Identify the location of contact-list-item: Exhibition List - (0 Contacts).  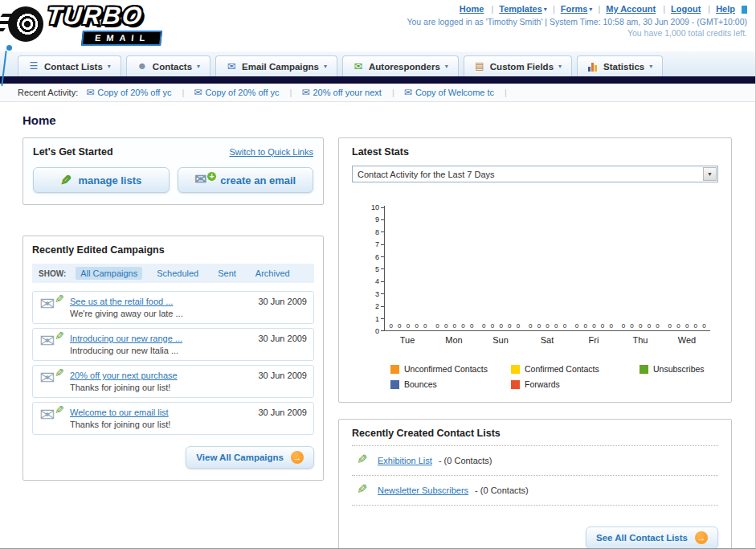
(535, 461).